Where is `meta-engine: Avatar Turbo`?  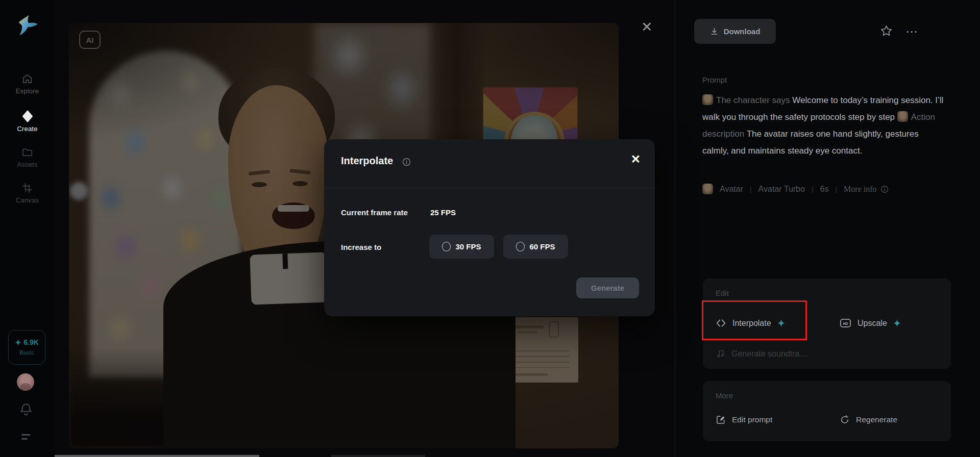
meta-engine: Avatar Turbo is located at coordinates (782, 189).